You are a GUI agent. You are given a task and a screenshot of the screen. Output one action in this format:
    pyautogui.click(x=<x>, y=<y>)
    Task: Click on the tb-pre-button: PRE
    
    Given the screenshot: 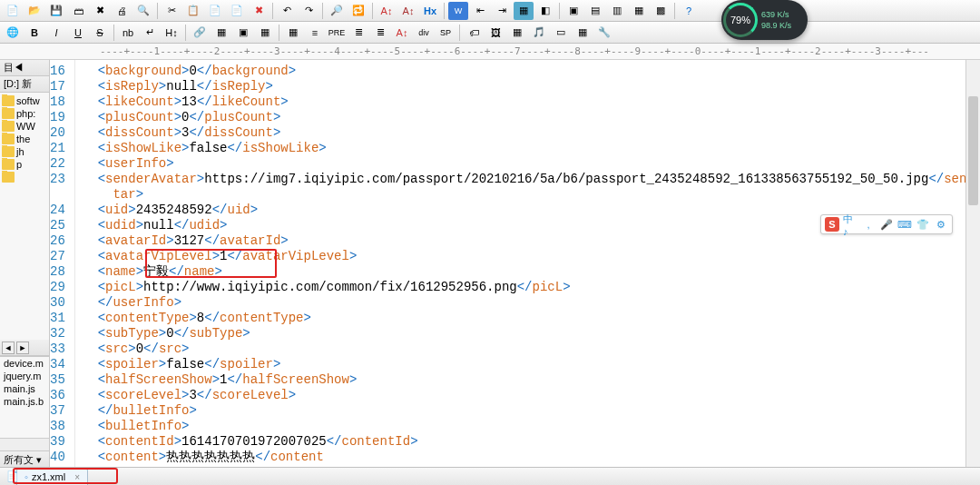 What is the action you would take?
    pyautogui.click(x=337, y=33)
    